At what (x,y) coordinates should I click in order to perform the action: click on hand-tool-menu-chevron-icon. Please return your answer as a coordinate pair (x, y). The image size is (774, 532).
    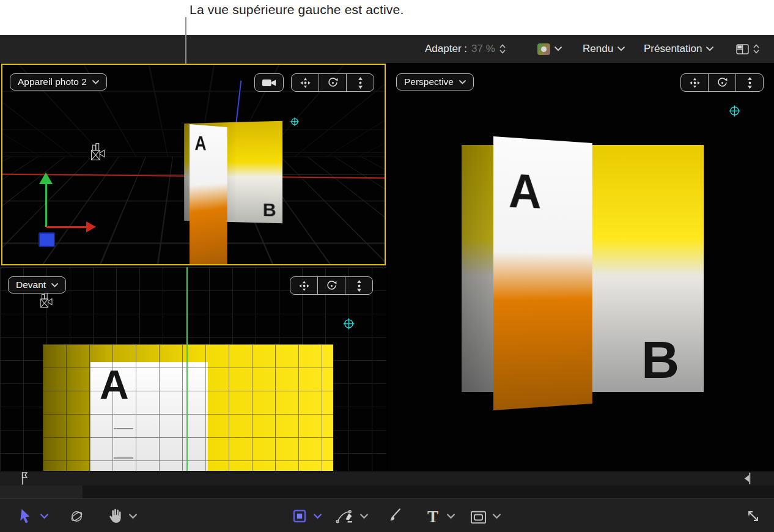
    Looking at the image, I should click on (133, 516).